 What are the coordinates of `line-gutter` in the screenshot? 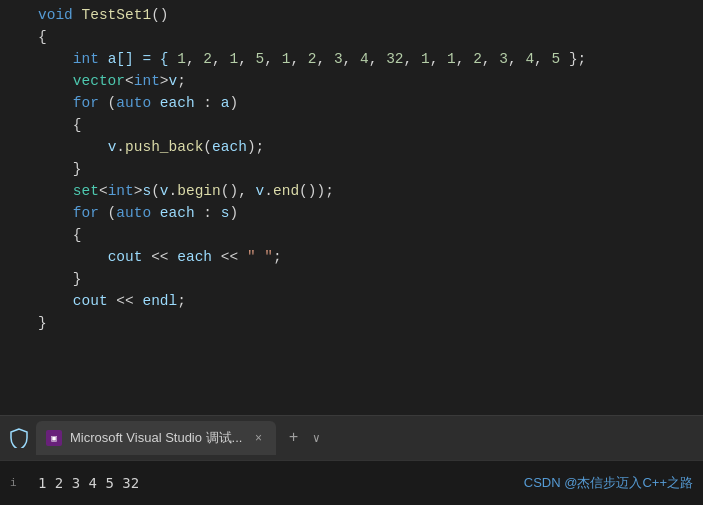 It's located at (15, 208).